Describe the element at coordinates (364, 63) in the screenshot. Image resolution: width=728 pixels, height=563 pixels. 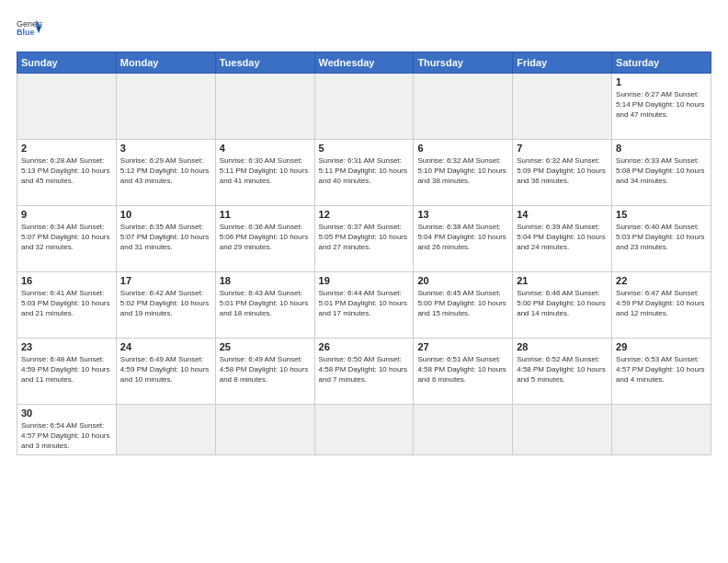
I see `weekday-header-wednesday: Wednesday` at that location.